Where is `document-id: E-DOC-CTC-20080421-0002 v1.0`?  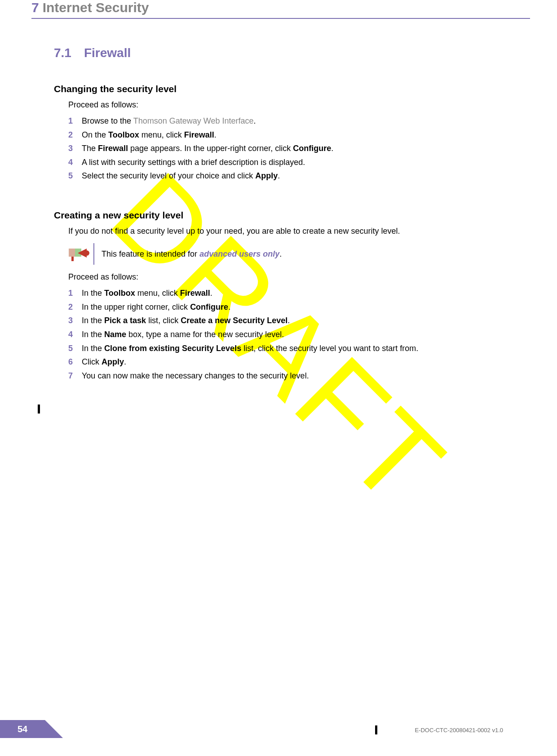
document-id: E-DOC-CTC-20080421-0002 v1.0 is located at coordinates (459, 730).